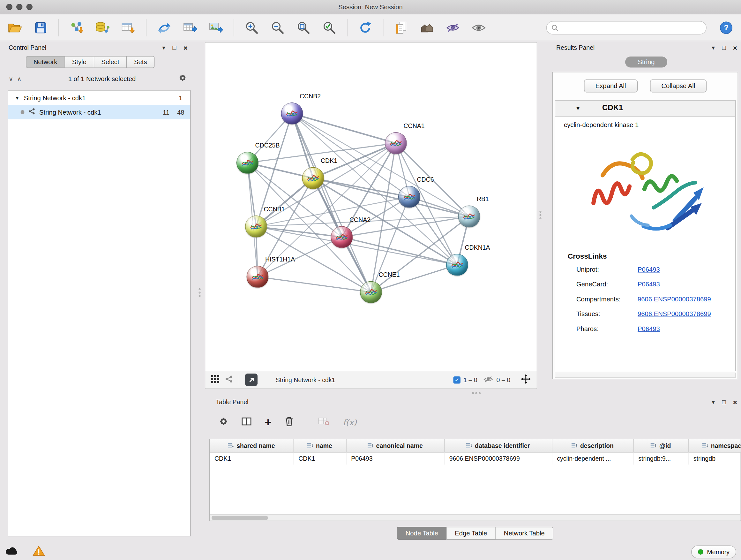 This screenshot has width=741, height=560. What do you see at coordinates (183, 78) in the screenshot?
I see `network-options-gear-icon` at bounding box center [183, 78].